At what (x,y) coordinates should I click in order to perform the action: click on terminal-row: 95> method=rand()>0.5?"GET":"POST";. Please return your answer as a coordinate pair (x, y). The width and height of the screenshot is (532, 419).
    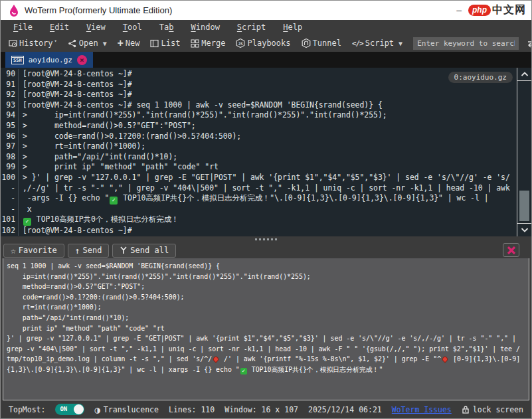
    Looking at the image, I should click on (258, 126).